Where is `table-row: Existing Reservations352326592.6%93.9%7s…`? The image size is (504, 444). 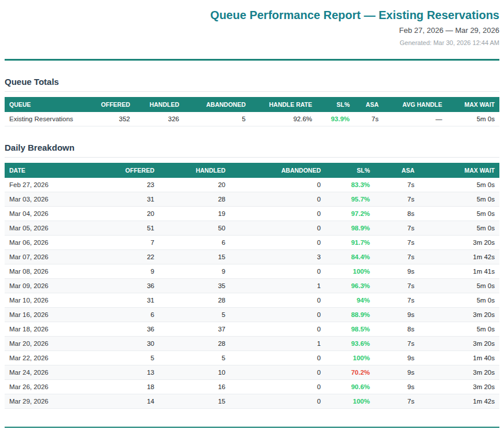 table-row: Existing Reservations352326592.6%93.9%7s… is located at coordinates (252, 119).